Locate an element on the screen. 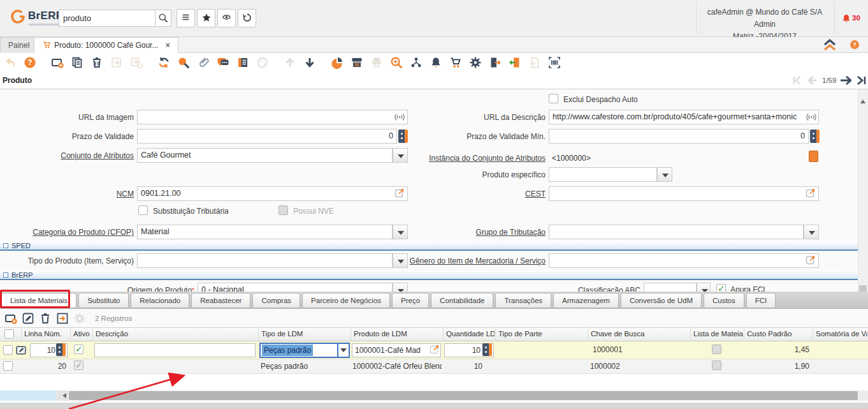 Image resolution: width=868 pixels, height=409 pixels. exclui-despacho-checkbox is located at coordinates (553, 98).